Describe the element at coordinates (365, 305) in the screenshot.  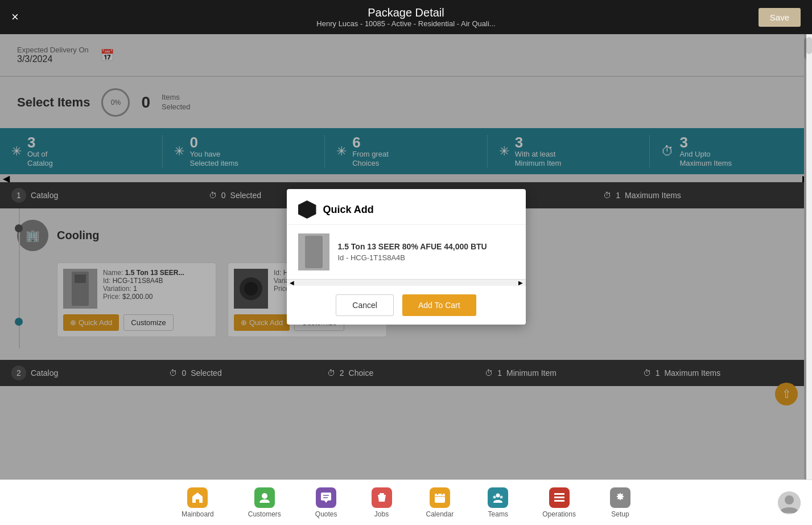
I see `modal-cancel-button: Cancel` at that location.